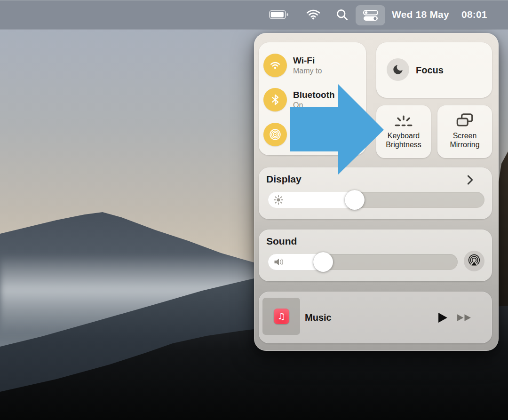 This screenshot has height=420, width=508. Describe the element at coordinates (404, 141) in the screenshot. I see `keyboard-brightness-label: Keyboard Brightness` at that location.